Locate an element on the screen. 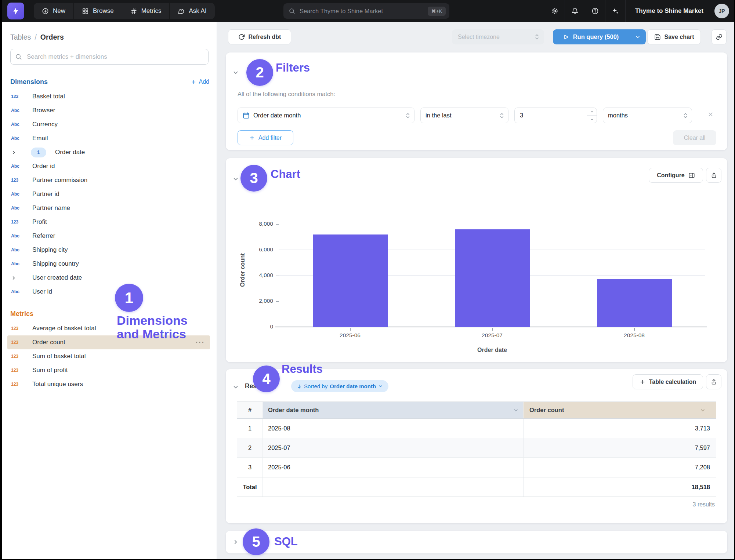  nav-item-browse: Browse is located at coordinates (98, 11).